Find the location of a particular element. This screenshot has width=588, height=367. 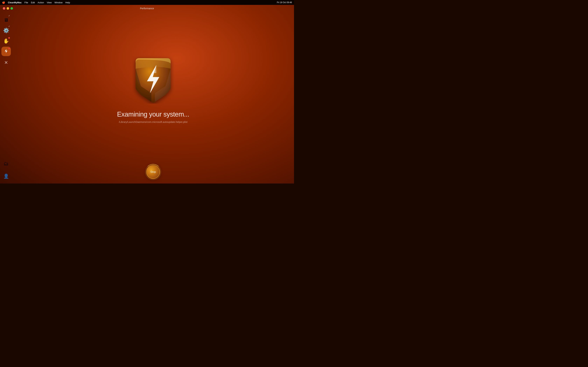

health-icon: ⚙️ is located at coordinates (6, 31).